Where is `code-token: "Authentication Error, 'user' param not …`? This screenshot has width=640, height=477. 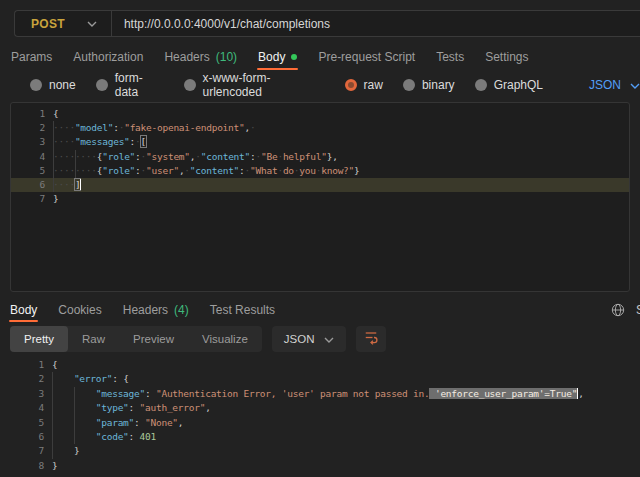 code-token: "Authentication Error, 'user' param not … is located at coordinates (292, 394).